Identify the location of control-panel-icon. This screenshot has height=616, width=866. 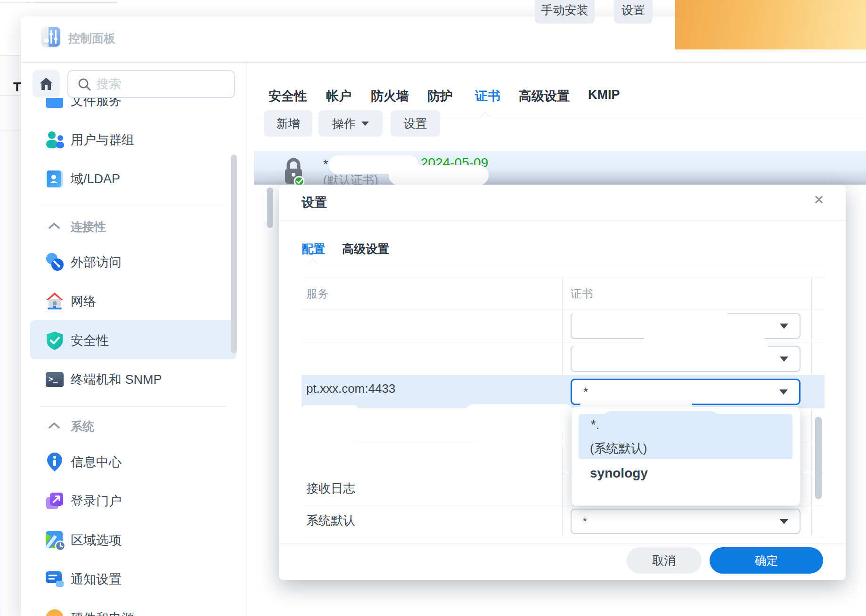
(51, 37).